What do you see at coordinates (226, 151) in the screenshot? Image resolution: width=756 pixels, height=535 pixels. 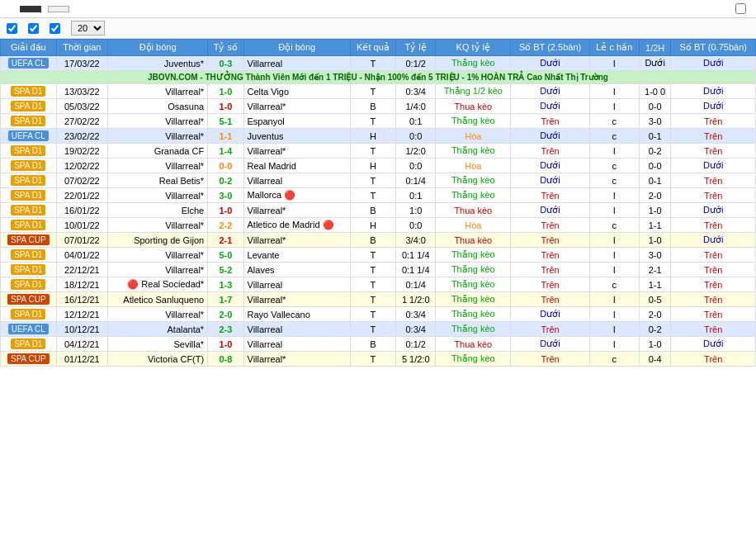 I see `score-cell: 1-4` at bounding box center [226, 151].